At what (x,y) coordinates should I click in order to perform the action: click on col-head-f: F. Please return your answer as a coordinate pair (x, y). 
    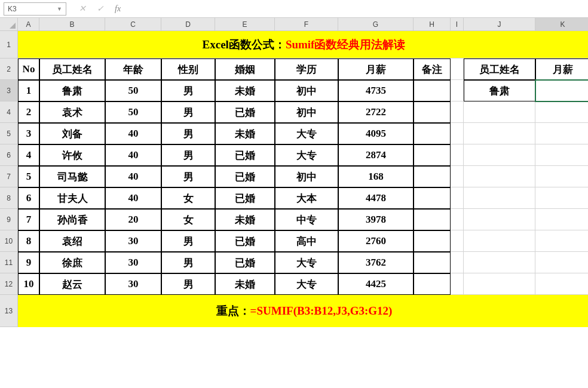
    Looking at the image, I should click on (307, 24).